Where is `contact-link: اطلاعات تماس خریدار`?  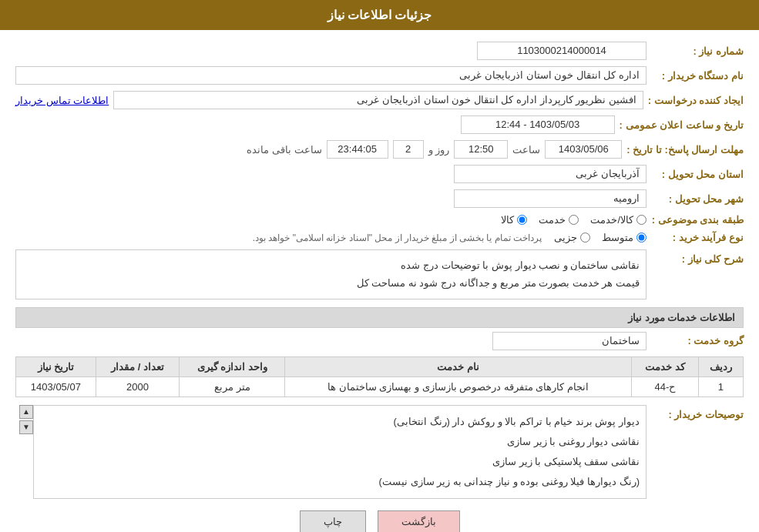 contact-link: اطلاعات تماس خریدار is located at coordinates (62, 100).